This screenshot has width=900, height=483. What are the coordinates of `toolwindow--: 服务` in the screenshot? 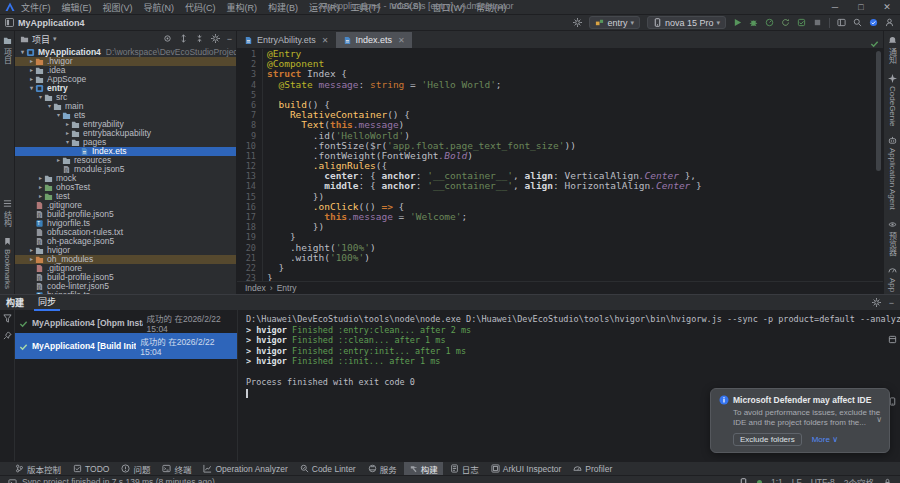 It's located at (382, 468).